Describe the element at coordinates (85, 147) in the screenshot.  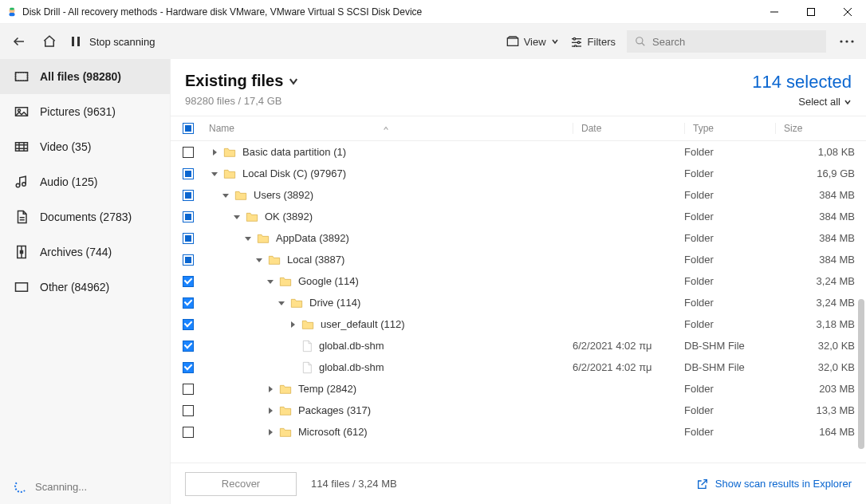
I see `sidebar-item-2: Video (35)` at that location.